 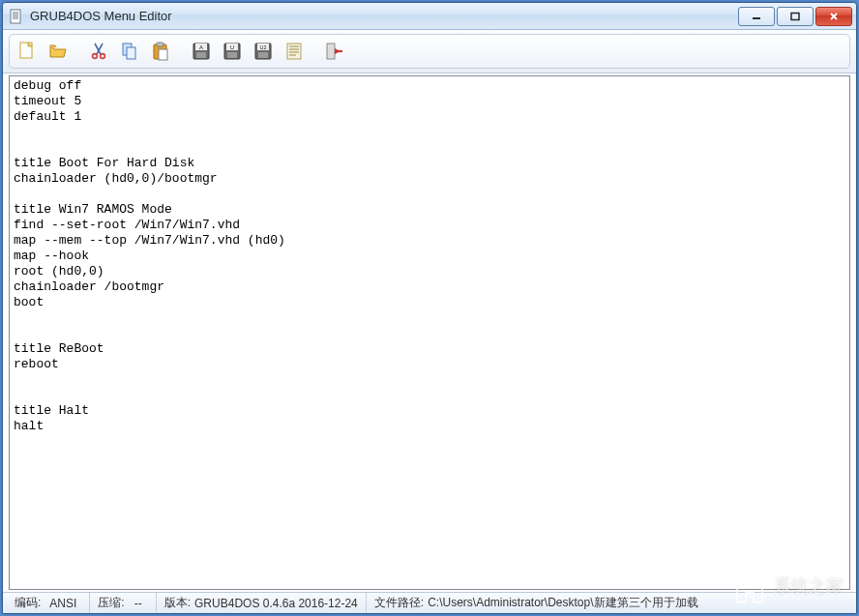 I want to click on status-path: 文件路径: C:\Users\Administrator\Desktop\新建第…, so click(x=609, y=603).